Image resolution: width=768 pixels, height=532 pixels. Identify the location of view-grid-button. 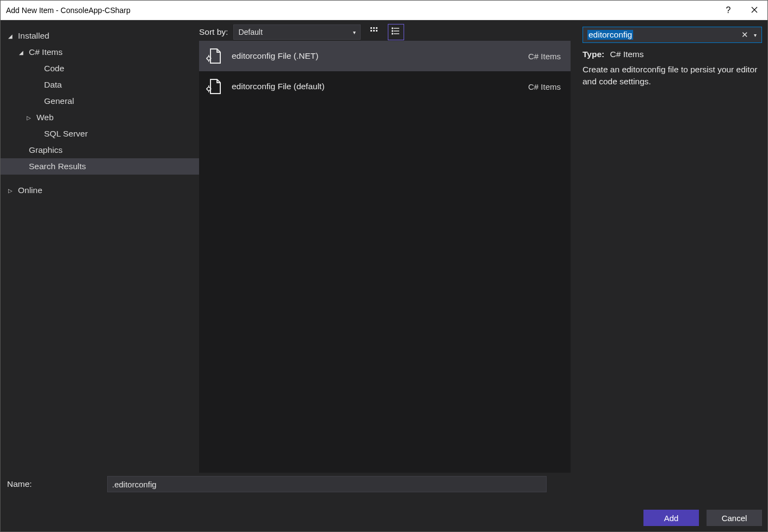
(374, 32).